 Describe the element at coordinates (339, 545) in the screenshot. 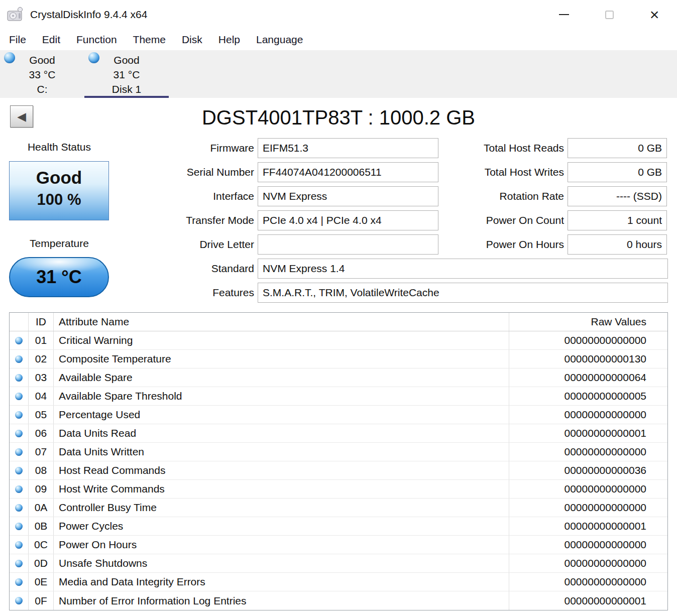

I see `smart-attribute-row: 0CPower On Hours00000000000000` at that location.